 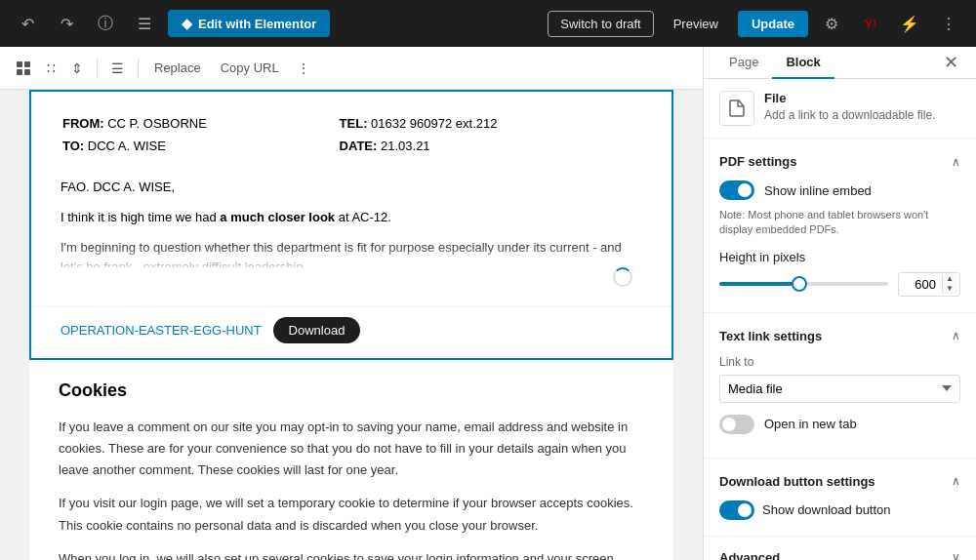 I want to click on fao-line: FAO. DCC A. WISE,, so click(x=351, y=187).